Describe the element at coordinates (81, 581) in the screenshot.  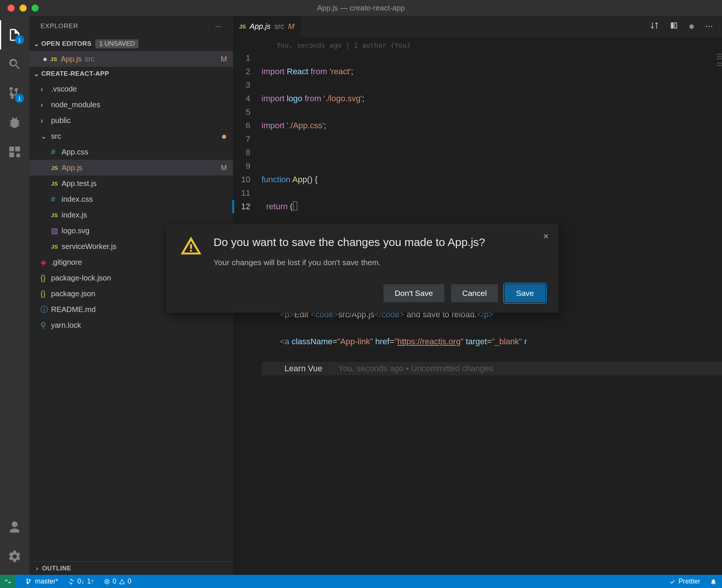
I see `sync-down: 0↓` at that location.